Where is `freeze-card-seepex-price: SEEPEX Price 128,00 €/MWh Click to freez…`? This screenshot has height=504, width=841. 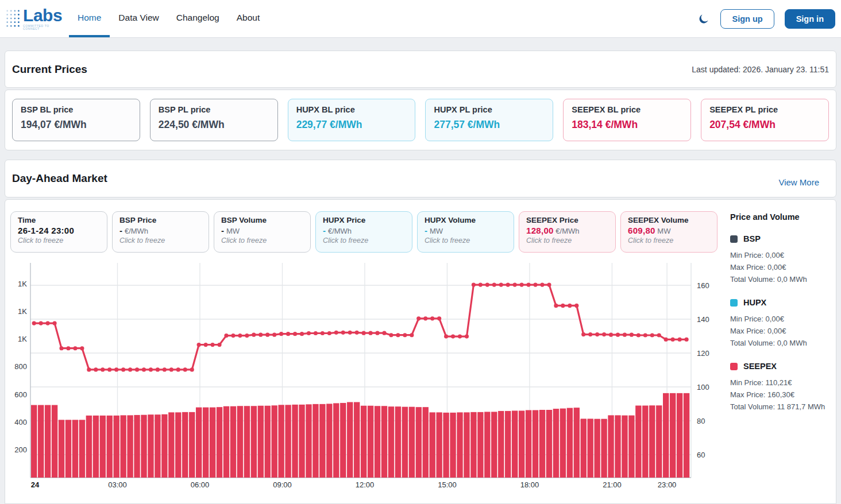 freeze-card-seepex-price: SEEPEX Price 128,00 €/MWh Click to freez… is located at coordinates (568, 232).